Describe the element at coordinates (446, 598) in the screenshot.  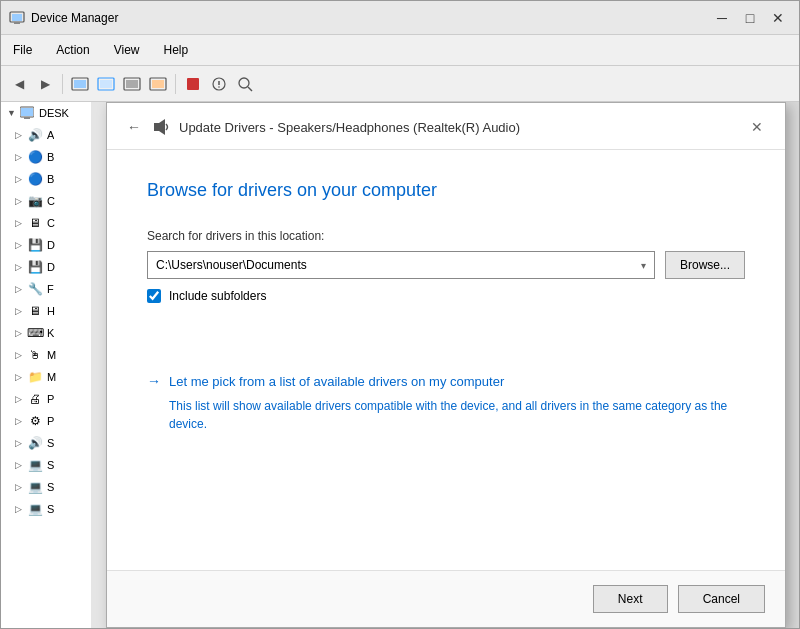
I see `dialog-footer: Next Cancel` at that location.